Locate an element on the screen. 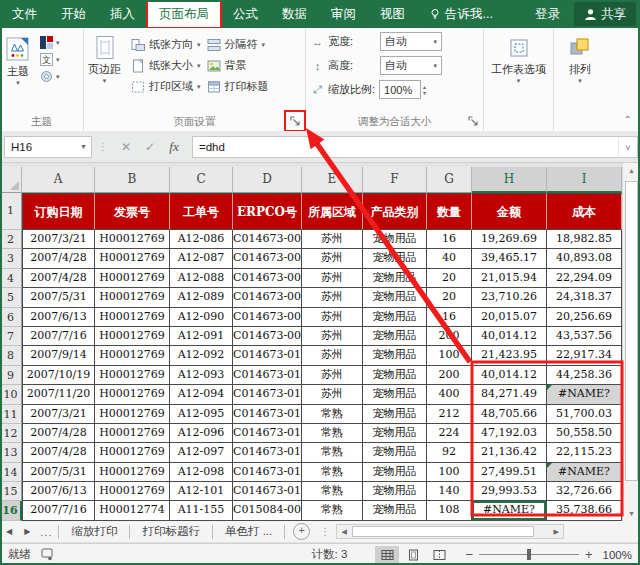  name-box: H16 ▼ is located at coordinates (48, 147).